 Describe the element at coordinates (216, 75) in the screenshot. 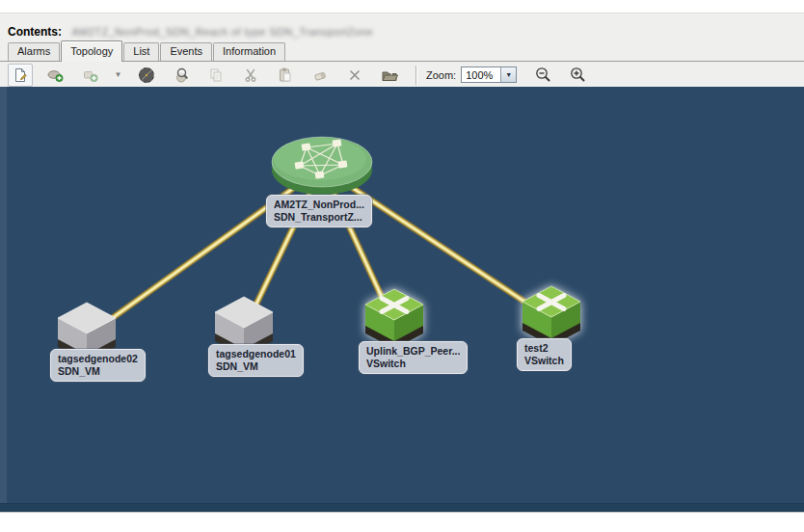

I see `copy-icon` at that location.